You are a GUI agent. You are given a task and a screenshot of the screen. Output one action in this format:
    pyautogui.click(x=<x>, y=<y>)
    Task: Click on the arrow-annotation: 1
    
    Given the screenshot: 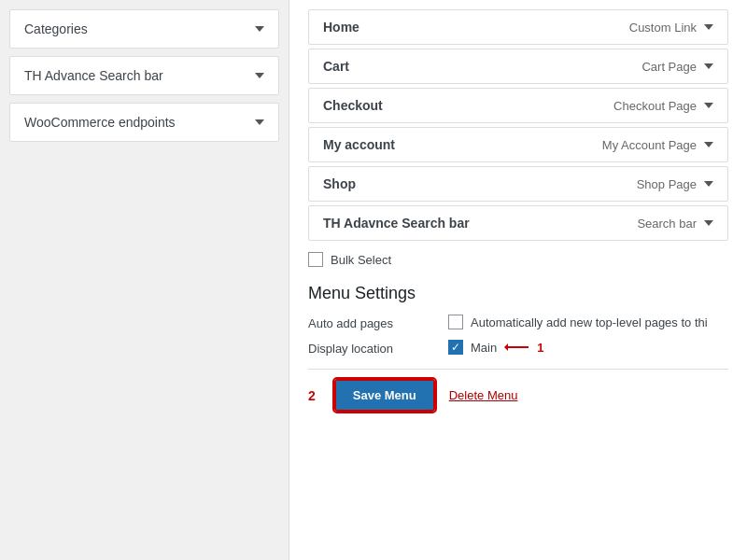 What is the action you would take?
    pyautogui.click(x=524, y=347)
    